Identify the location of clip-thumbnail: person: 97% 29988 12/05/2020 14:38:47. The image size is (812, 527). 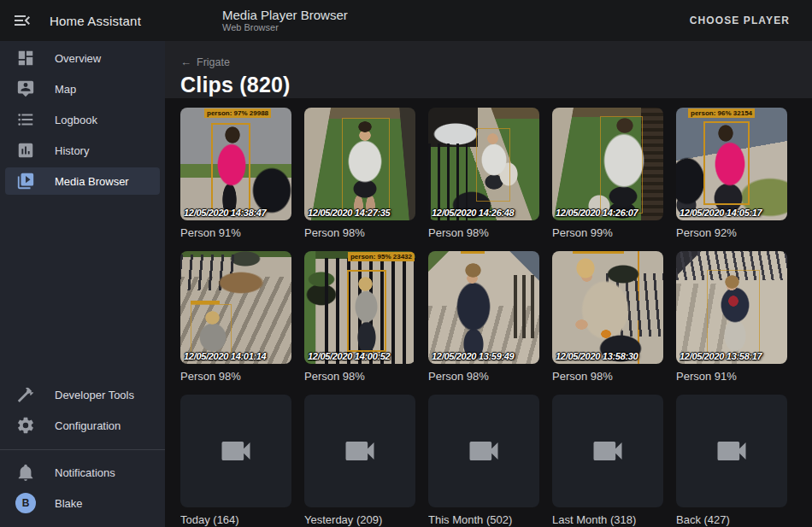
(236, 164).